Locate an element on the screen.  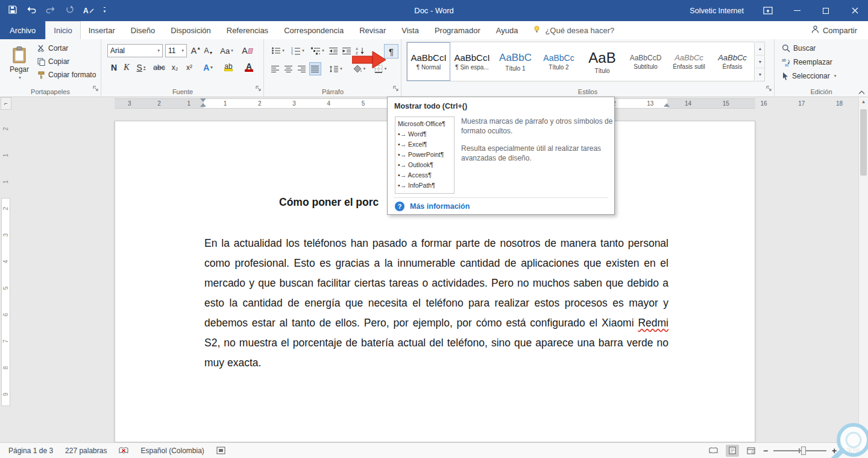
tab-stop-selector: ⌐ is located at coordinates (6, 104).